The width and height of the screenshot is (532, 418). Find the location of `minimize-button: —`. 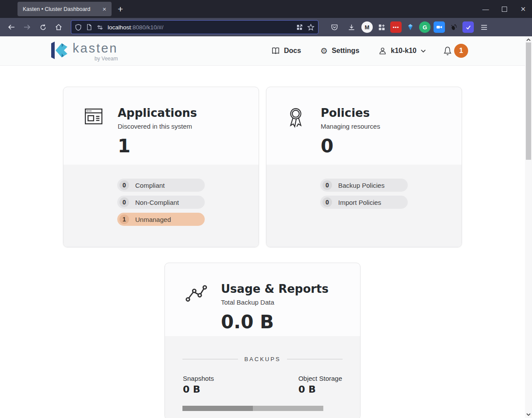

minimize-button: — is located at coordinates (486, 9).